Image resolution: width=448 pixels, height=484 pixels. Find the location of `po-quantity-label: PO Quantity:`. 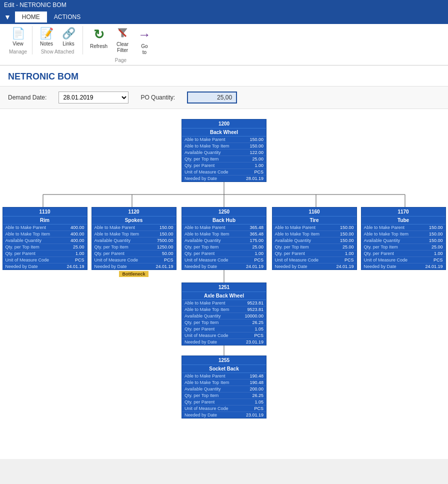

po-quantity-label: PO Quantity: is located at coordinates (158, 98).